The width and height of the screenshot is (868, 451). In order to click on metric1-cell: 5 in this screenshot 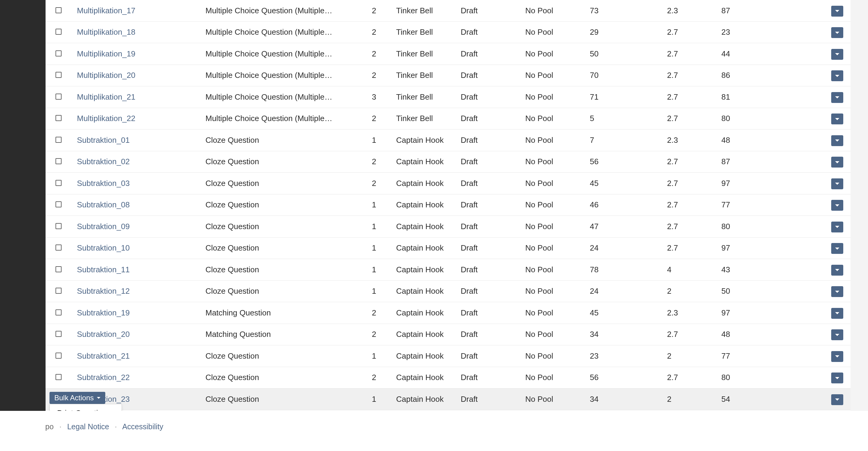, I will do `click(623, 119)`.